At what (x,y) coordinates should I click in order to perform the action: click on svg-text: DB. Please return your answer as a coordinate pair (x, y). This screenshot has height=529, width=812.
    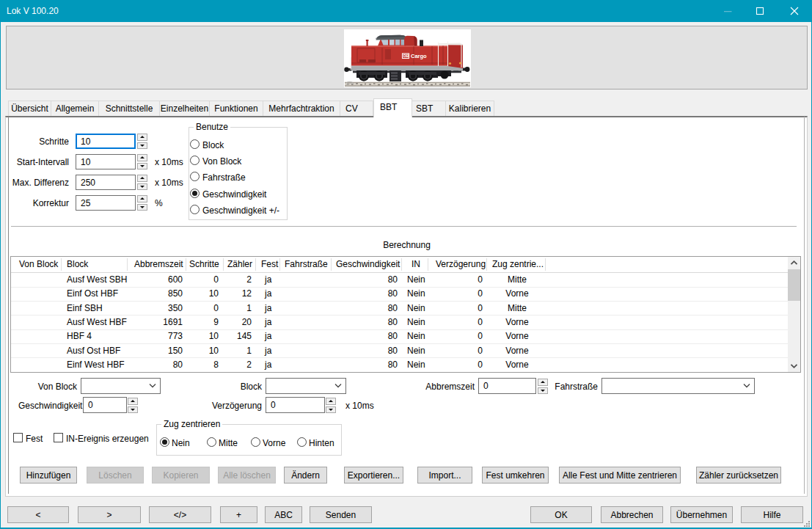
    Looking at the image, I should click on (406, 56).